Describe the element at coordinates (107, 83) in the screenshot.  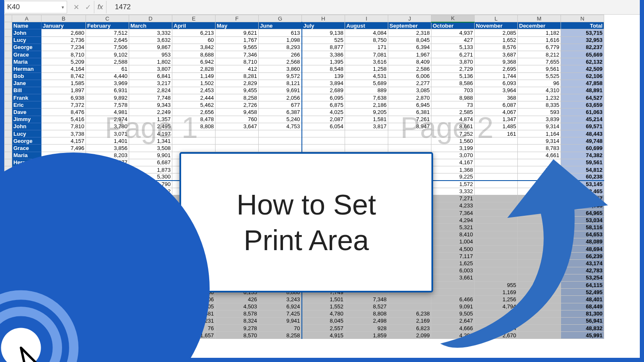
I see `data-cell: 3,969` at that location.